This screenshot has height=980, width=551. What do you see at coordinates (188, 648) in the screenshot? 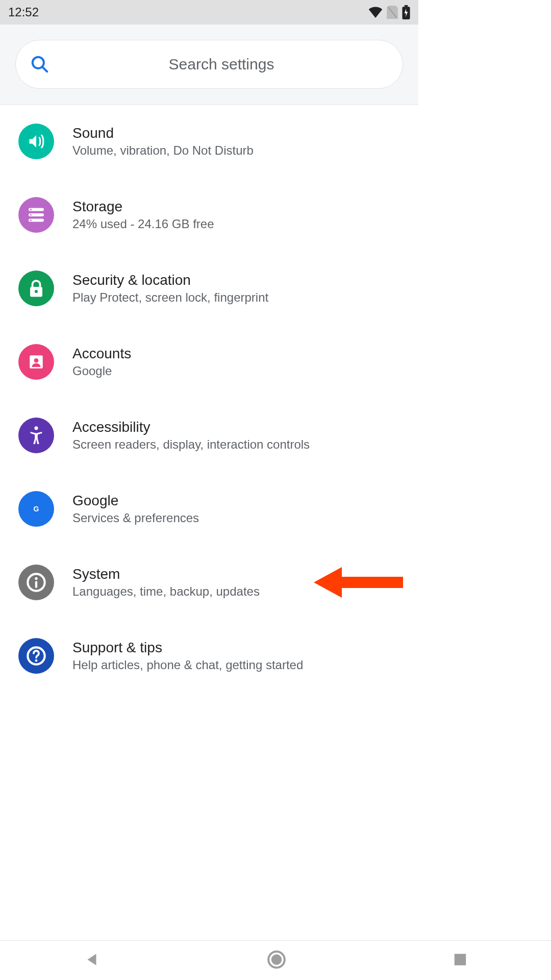
I see `item-title: Support & tips` at bounding box center [188, 648].